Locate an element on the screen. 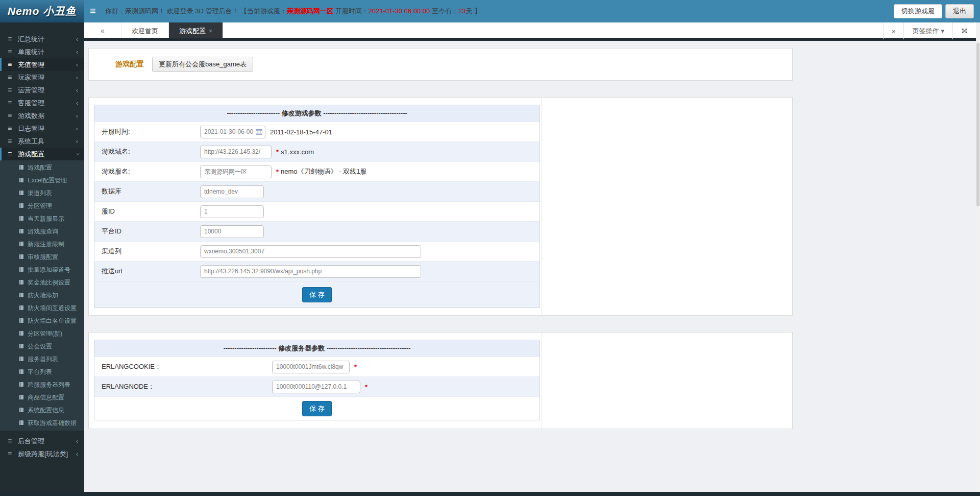 The width and height of the screenshot is (980, 496). sidebar-item-single-server-stats: ≡单服统计‹ is located at coordinates (42, 52).